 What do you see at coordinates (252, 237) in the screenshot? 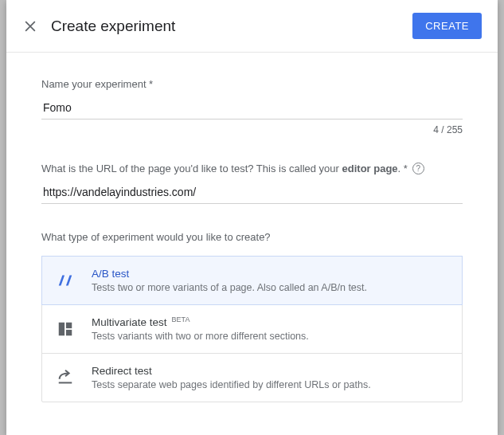
I see `type-label: What type of experiment would you like t…` at bounding box center [252, 237].